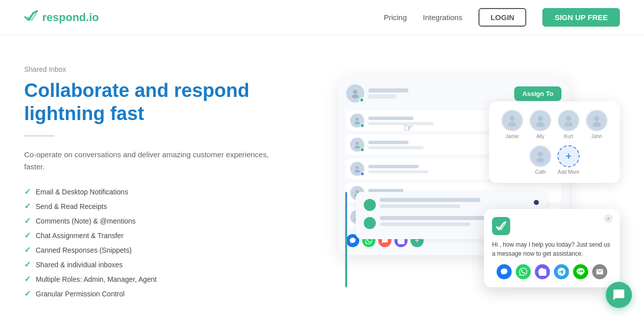 This screenshot has height=320, width=644. I want to click on widget-line-icon, so click(581, 272).